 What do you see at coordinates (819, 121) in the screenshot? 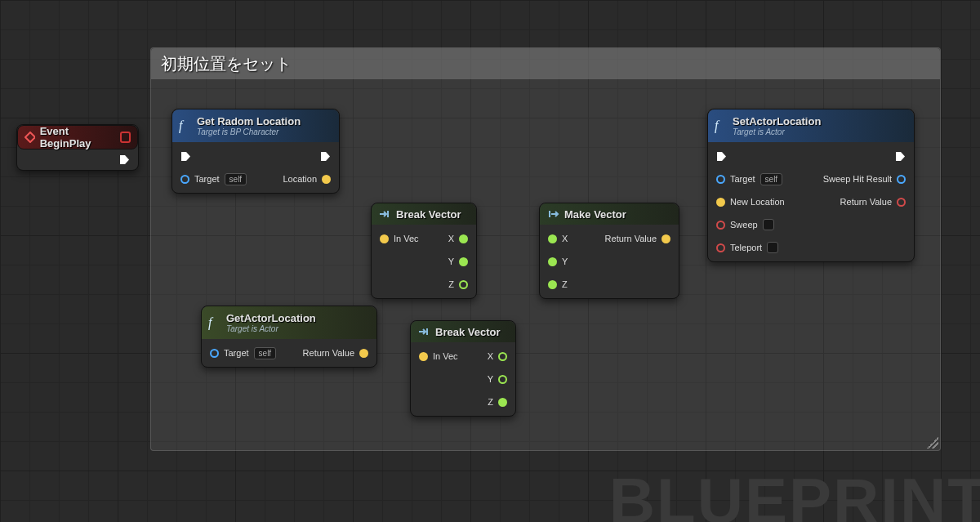
I see `node-title: SetActorLocation` at bounding box center [819, 121].